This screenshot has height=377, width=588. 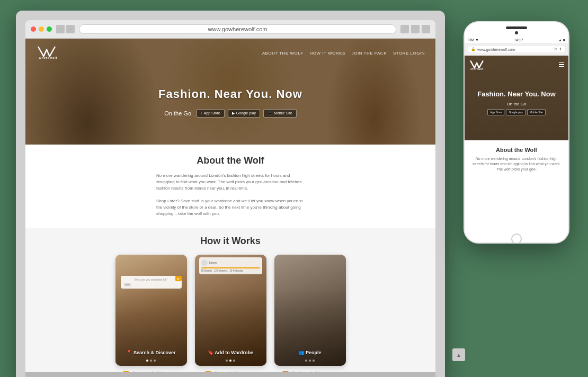 What do you see at coordinates (516, 103) in the screenshot?
I see `phone-hero-body: Fashion. Near You. Now On the Go App Sto…` at bounding box center [516, 103].